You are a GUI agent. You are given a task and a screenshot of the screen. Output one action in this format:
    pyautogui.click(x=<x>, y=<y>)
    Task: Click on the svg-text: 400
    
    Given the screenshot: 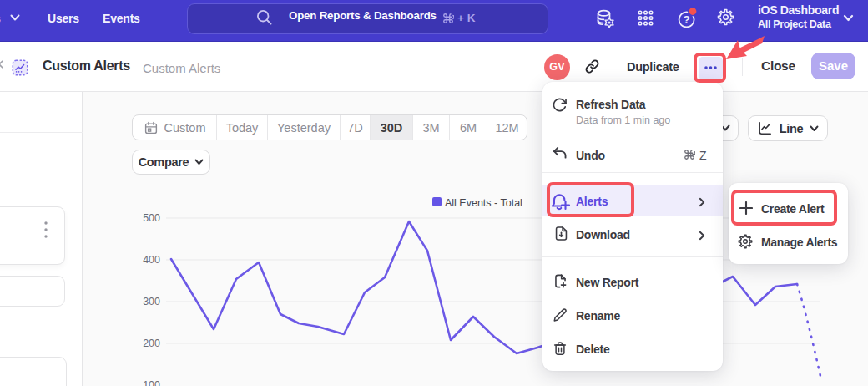 What is the action you would take?
    pyautogui.click(x=152, y=260)
    